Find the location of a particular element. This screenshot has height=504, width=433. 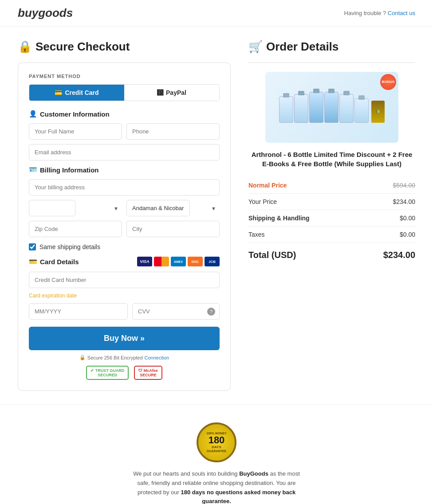

cart-icon: 🛒 is located at coordinates (256, 47).